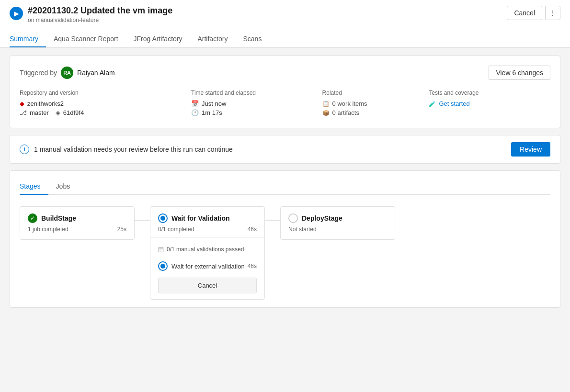  Describe the element at coordinates (67, 73) in the screenshot. I see `trigger-info: Triggered by RA Raiyan Alam` at that location.